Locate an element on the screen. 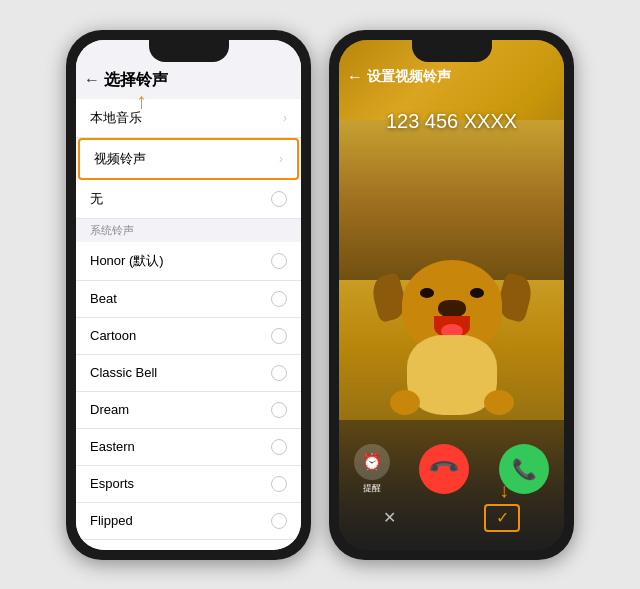 The width and height of the screenshot is (640, 589). cartoon-label: Cartoon is located at coordinates (113, 336).